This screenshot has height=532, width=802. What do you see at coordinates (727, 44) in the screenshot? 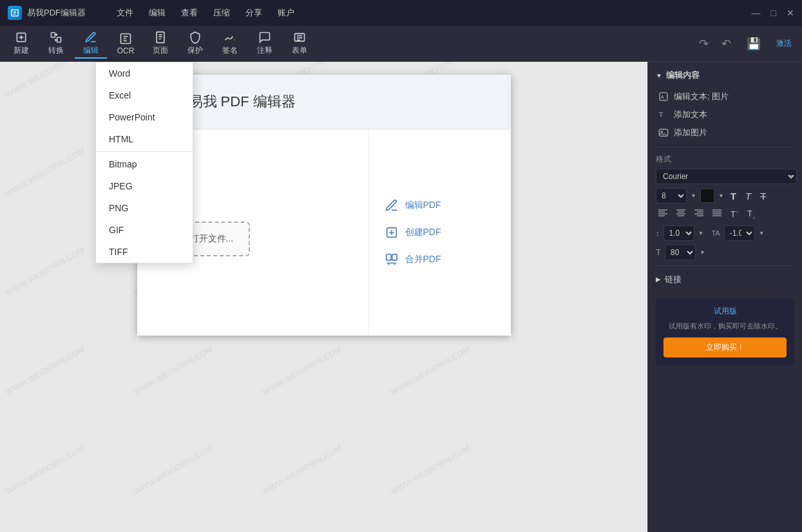
I see `undo-button: ↶` at bounding box center [727, 44].